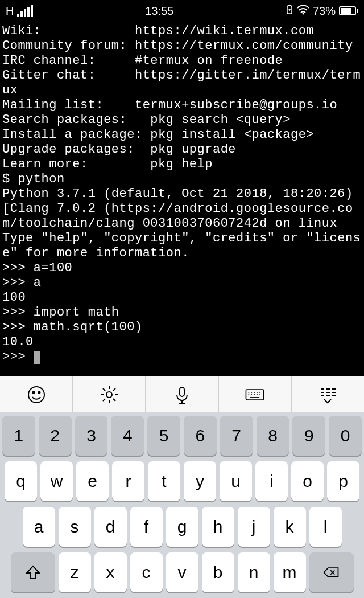 This screenshot has height=598, width=364. What do you see at coordinates (159, 11) in the screenshot?
I see `status-time: 13:55` at bounding box center [159, 11].